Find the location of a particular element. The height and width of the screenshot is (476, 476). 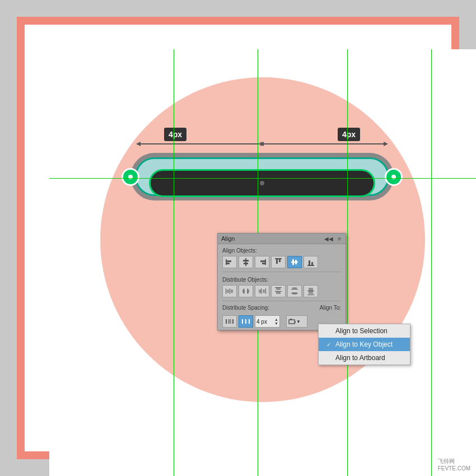

panel-collapse-btn: ◀◀ is located at coordinates (329, 239).